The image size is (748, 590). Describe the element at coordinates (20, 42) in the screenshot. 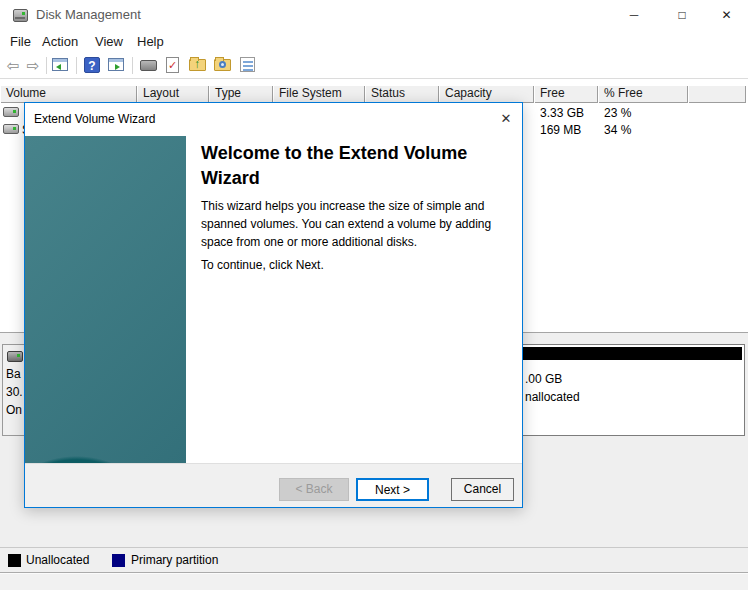

I see `menu-file: File` at that location.